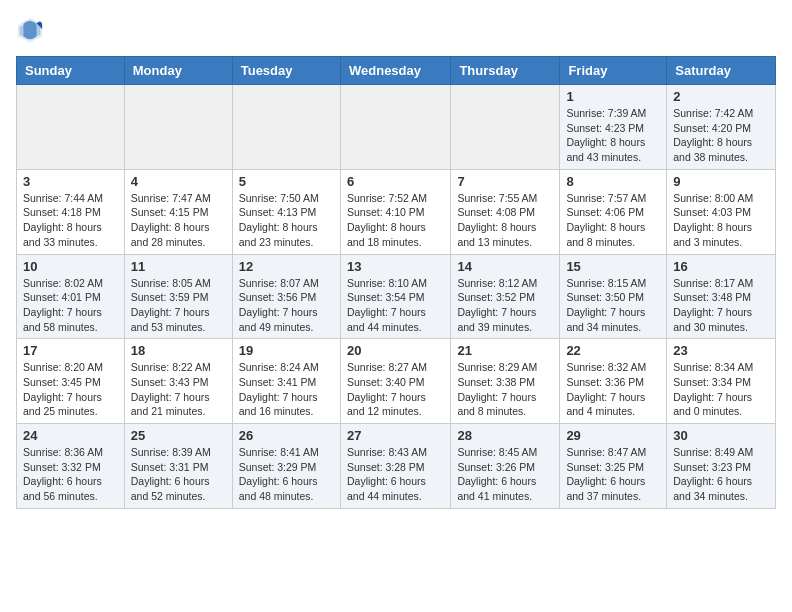 This screenshot has width=792, height=612. Describe the element at coordinates (613, 474) in the screenshot. I see `day-info: Sunrise: 8:47 AM Sunset: 3:25 PM Dayligh…` at that location.